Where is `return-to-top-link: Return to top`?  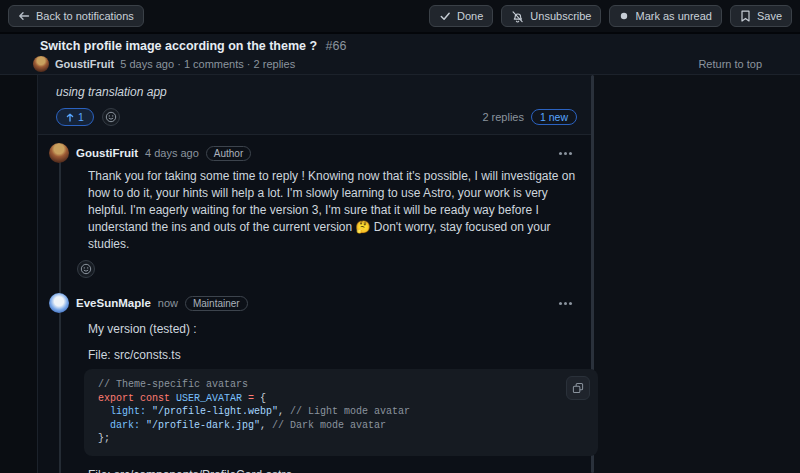 return-to-top-link: Return to top is located at coordinates (730, 64).